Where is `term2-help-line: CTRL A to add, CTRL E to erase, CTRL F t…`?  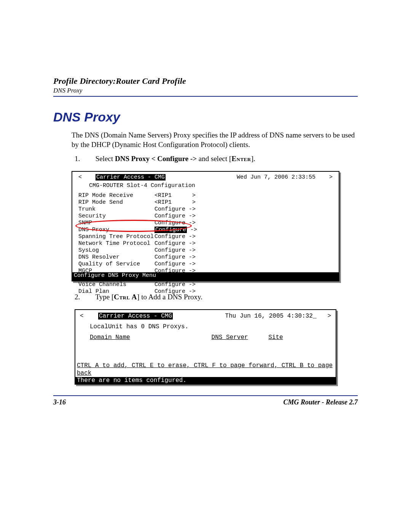
term2-help-line: CTRL A to add, CTRL E to erase, CTRL F t… is located at coordinates (206, 369).